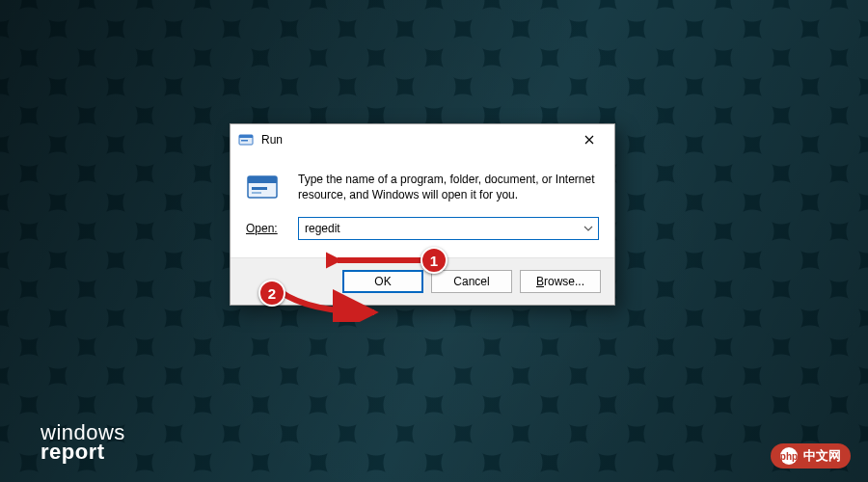  I want to click on dialog-footer: OK Cancel Browse..., so click(422, 281).